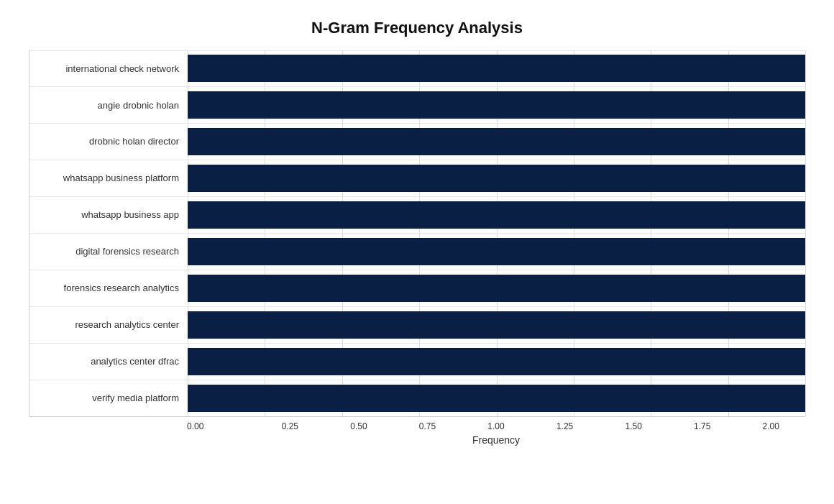 This screenshot has height=504, width=834. What do you see at coordinates (109, 69) in the screenshot?
I see `bar-label: international check network` at bounding box center [109, 69].